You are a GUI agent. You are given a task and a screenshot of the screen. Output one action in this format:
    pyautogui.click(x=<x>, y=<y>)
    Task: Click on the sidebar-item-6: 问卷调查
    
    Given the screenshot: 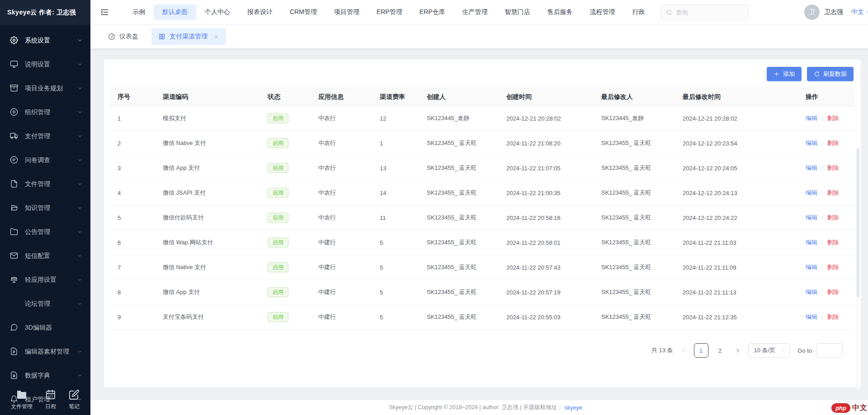 What is the action you would take?
    pyautogui.click(x=45, y=160)
    